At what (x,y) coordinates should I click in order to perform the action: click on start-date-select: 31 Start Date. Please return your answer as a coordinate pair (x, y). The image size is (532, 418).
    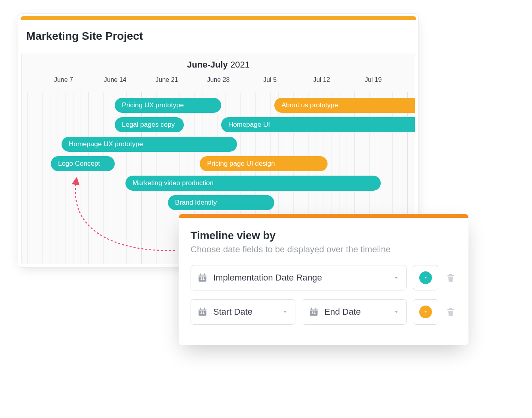
    Looking at the image, I should click on (243, 312).